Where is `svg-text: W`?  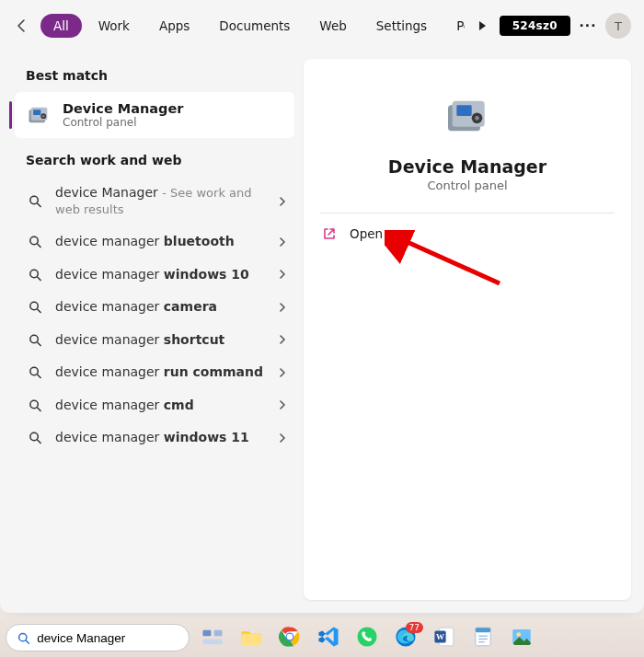 svg-text: W is located at coordinates (440, 637).